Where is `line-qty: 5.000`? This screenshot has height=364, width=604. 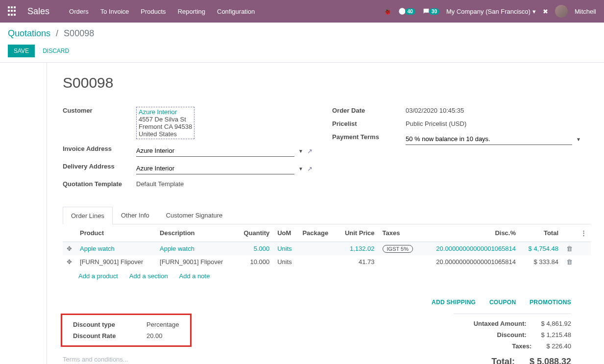 line-qty: 5.000 is located at coordinates (262, 249).